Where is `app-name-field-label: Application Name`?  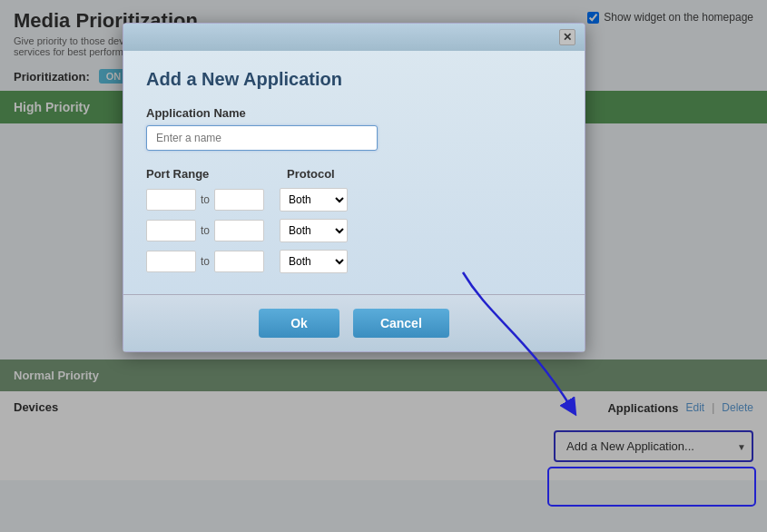
app-name-field-label: Application Name is located at coordinates (354, 113).